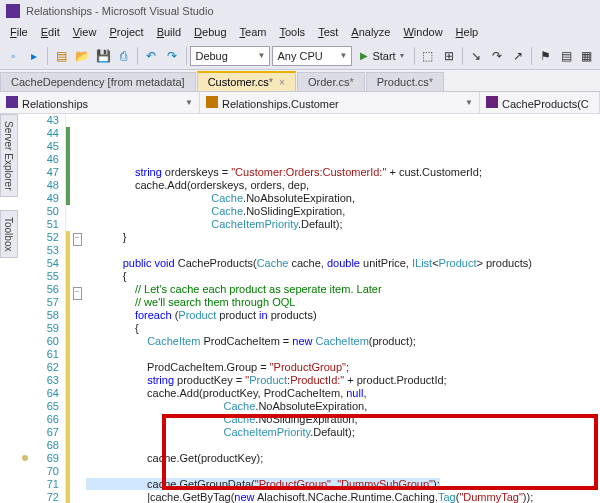 The height and width of the screenshot is (503, 600). What do you see at coordinates (428, 56) in the screenshot?
I see `tool-icon: ⬚` at bounding box center [428, 56].